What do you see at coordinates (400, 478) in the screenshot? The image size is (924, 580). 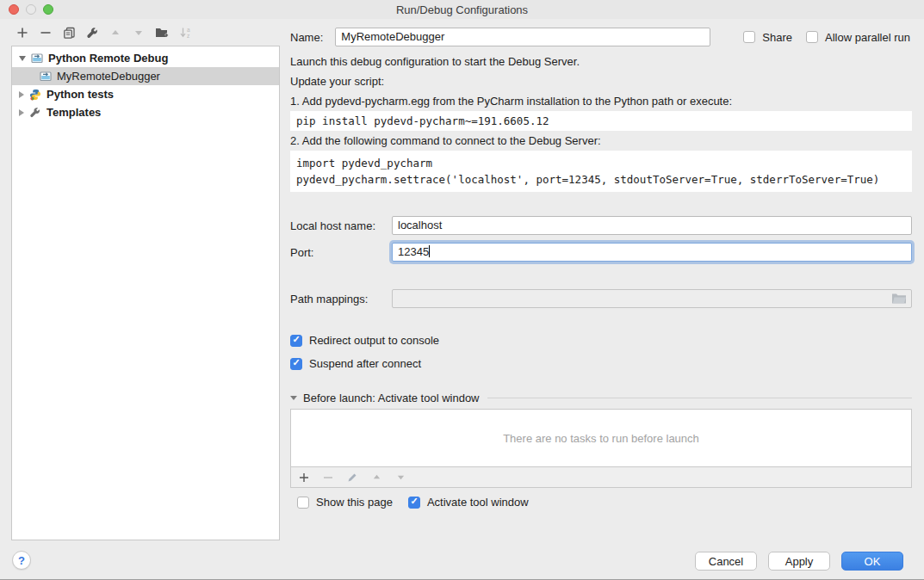 I see `move-task-down-icon` at bounding box center [400, 478].